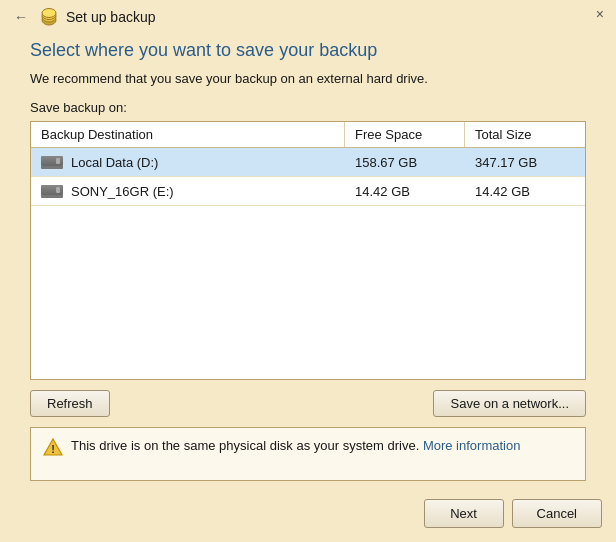 The image size is (616, 542). Describe the element at coordinates (405, 162) in the screenshot. I see `row1-freespace: 158.67 GB` at that location.